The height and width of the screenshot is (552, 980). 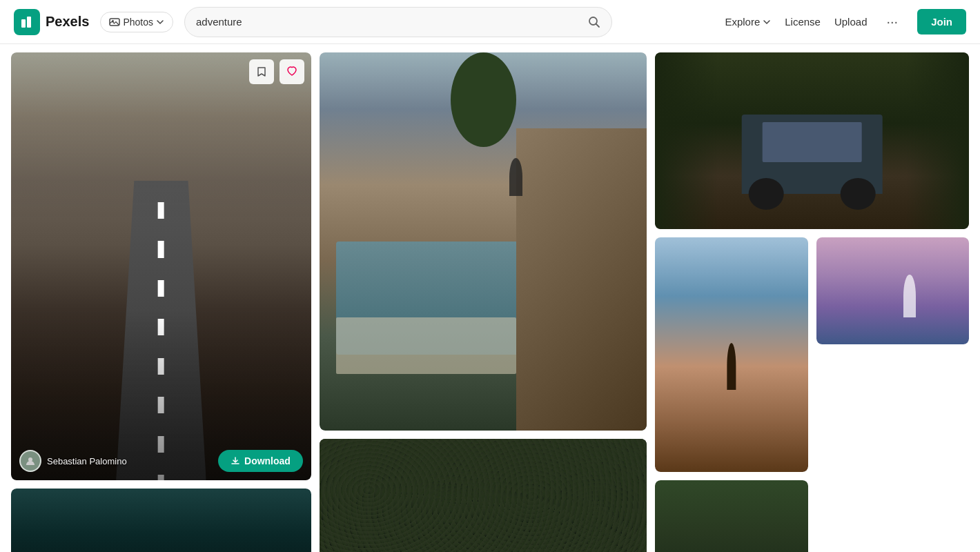 What do you see at coordinates (277, 72) in the screenshot?
I see `card-actions-top-road` at bounding box center [277, 72].